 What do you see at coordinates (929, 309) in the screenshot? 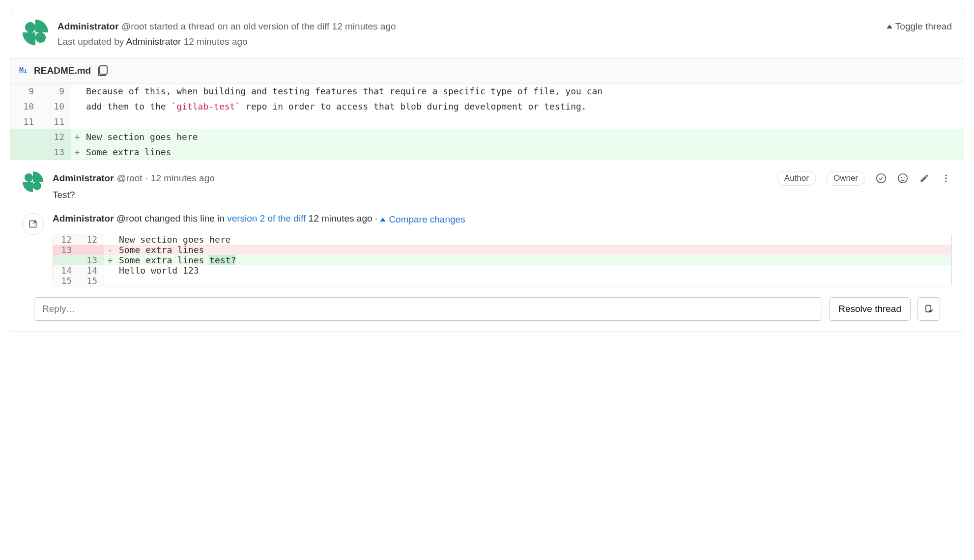
I see `resolve-new-issue-button` at bounding box center [929, 309].